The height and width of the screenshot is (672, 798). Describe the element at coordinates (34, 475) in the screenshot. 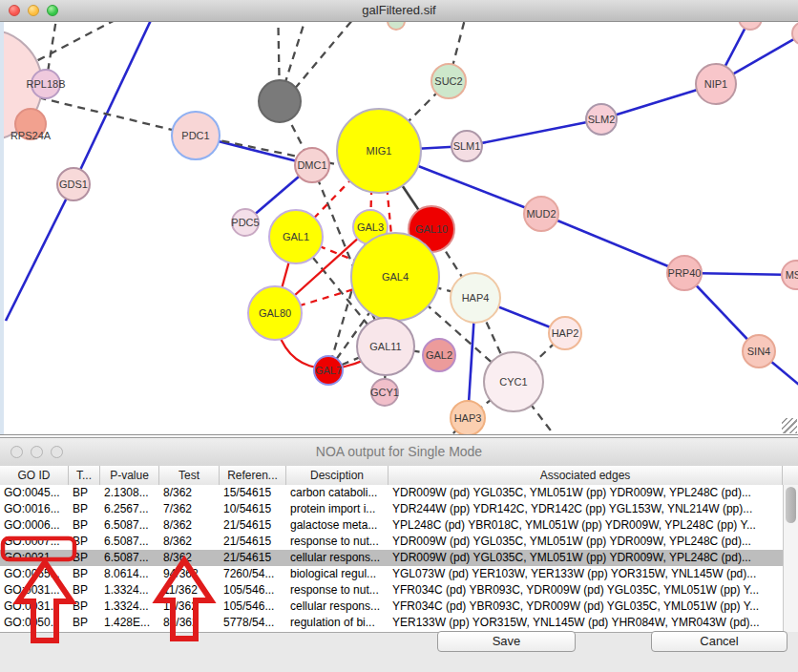

I see `column-header: GO ID` at that location.